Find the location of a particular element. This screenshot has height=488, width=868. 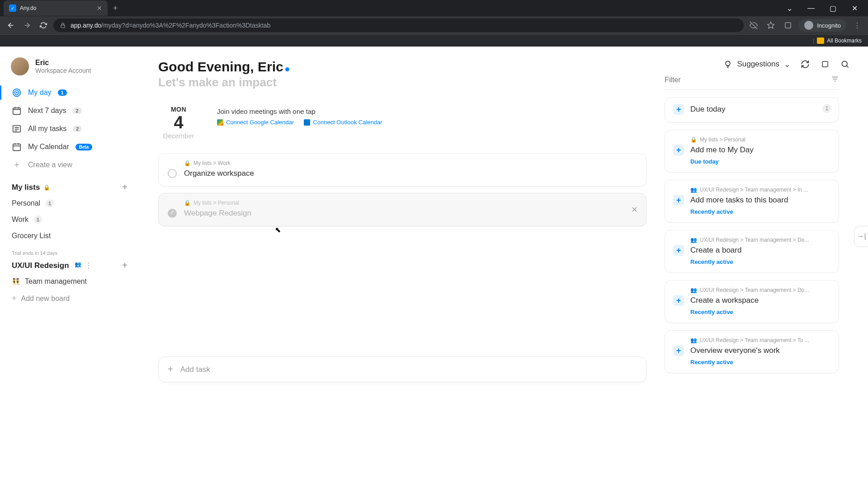

square-icon is located at coordinates (825, 64).